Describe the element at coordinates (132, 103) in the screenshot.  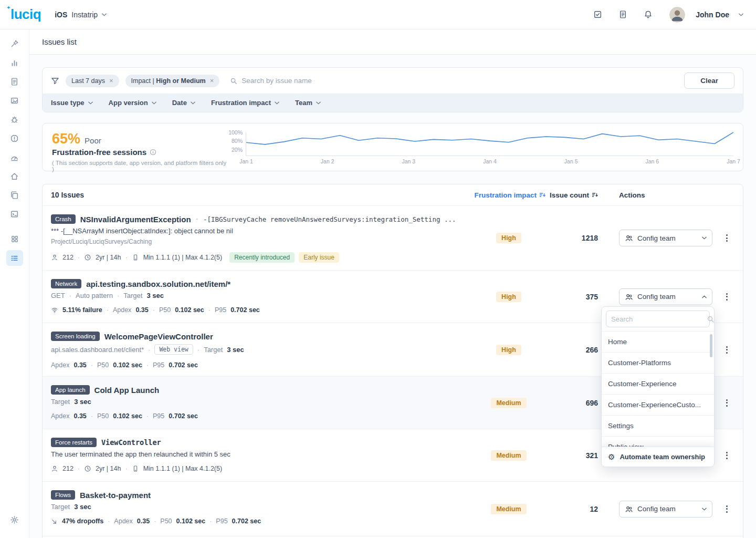
I see `filter-app-version: App version` at that location.